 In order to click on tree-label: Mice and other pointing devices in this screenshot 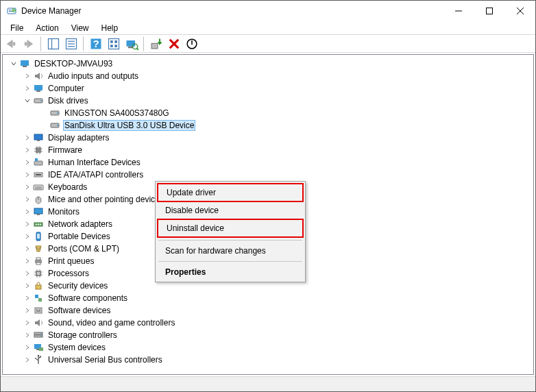, I will do `click(106, 199)`.